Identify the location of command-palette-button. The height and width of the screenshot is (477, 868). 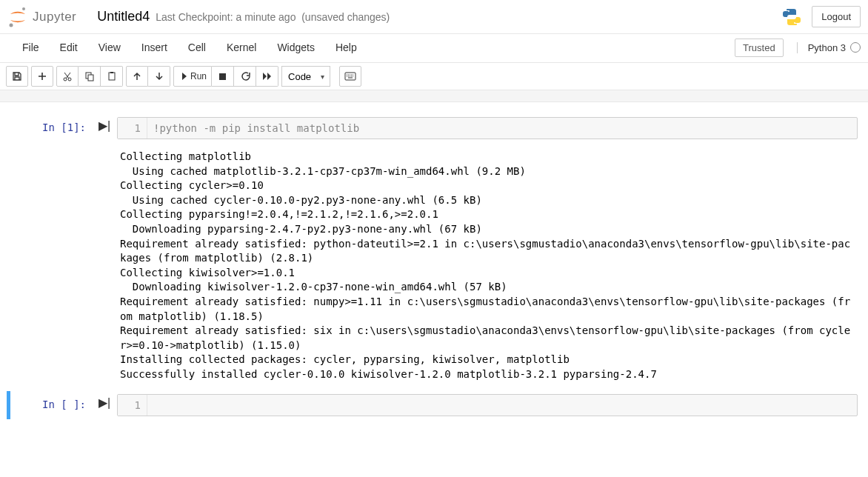
(350, 76).